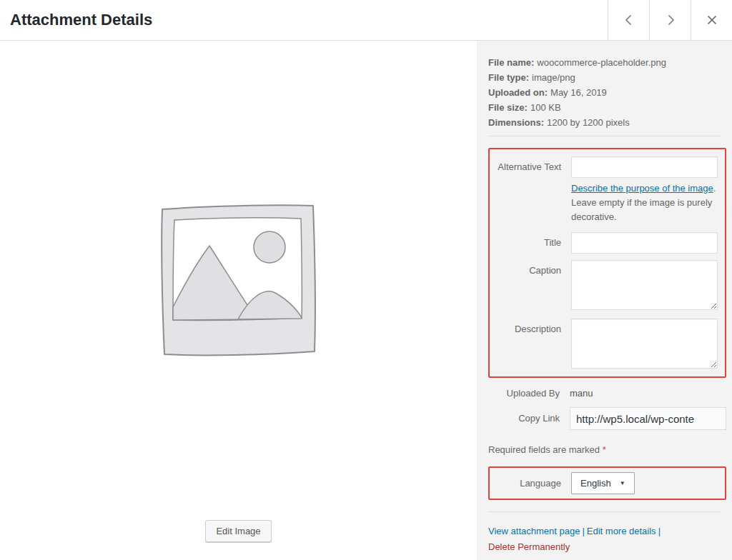  I want to click on chevron-right-icon, so click(671, 20).